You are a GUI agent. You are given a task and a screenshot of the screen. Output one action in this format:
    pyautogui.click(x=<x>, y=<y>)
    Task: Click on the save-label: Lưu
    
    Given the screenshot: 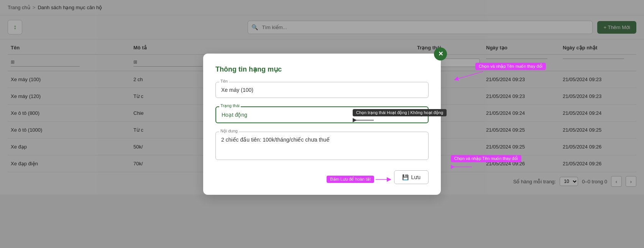 What is the action you would take?
    pyautogui.click(x=416, y=177)
    